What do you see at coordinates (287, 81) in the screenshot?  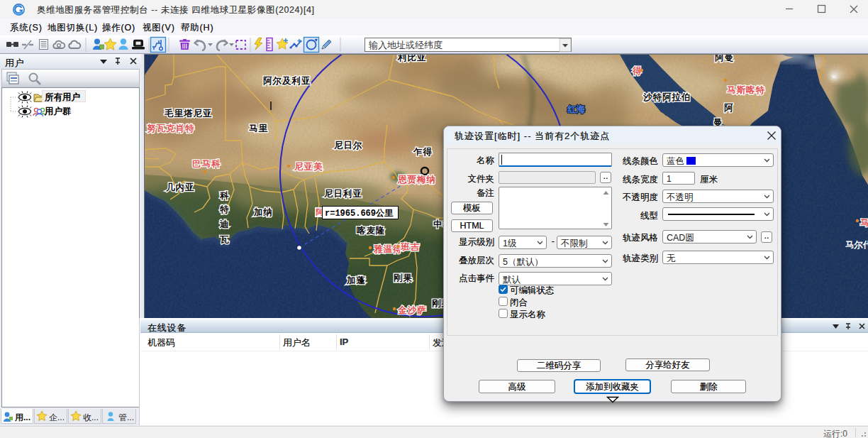 I see `svg-text: 阿尔及利亚` at bounding box center [287, 81].